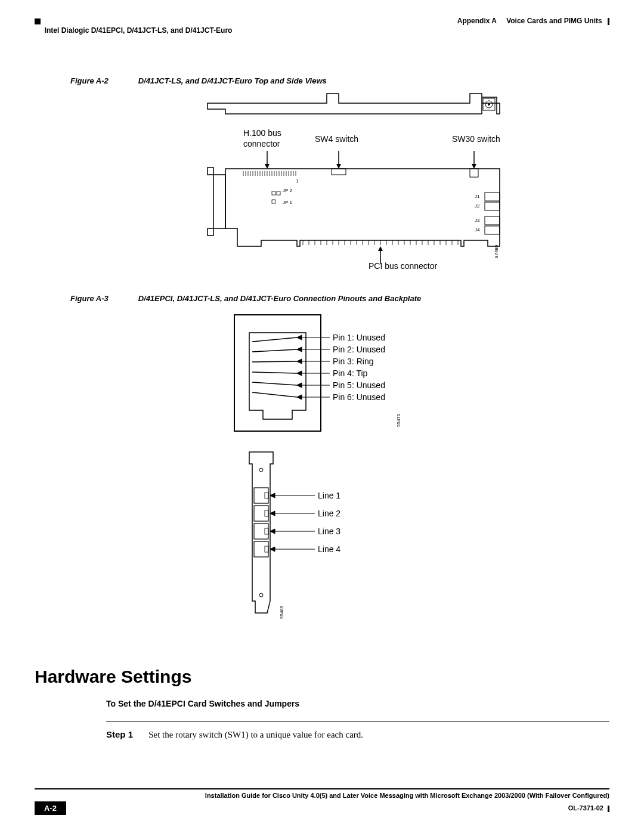 This screenshot has width=644, height=833. Describe the element at coordinates (262, 133) in the screenshot. I see `label-h100-bus: H.100 bus` at that location.